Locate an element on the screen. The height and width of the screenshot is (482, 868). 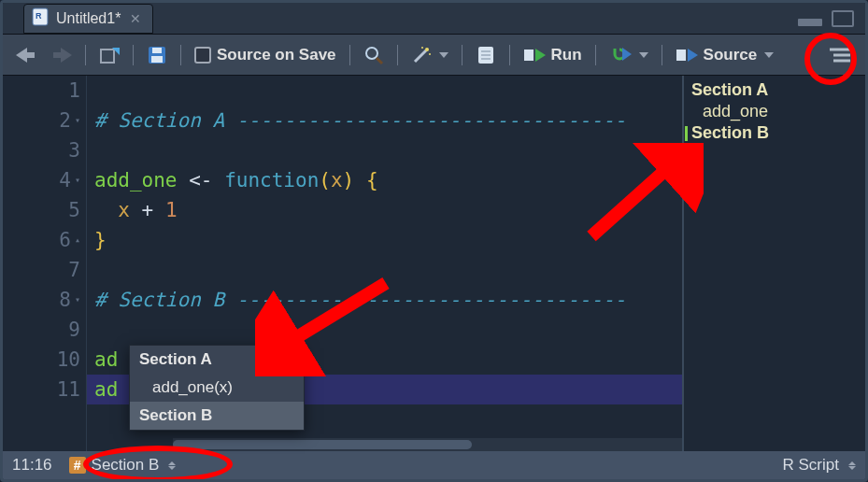
source-tab: R Untitled1* ✕ is located at coordinates (88, 19).